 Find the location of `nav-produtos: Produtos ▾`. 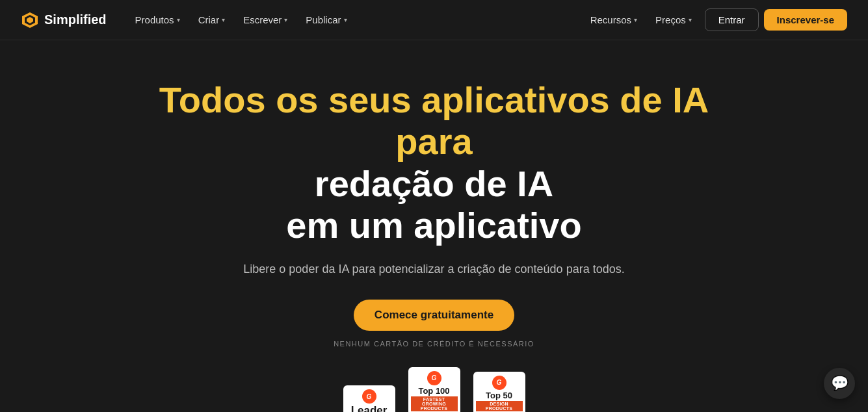

nav-produtos: Produtos ▾ is located at coordinates (157, 19).